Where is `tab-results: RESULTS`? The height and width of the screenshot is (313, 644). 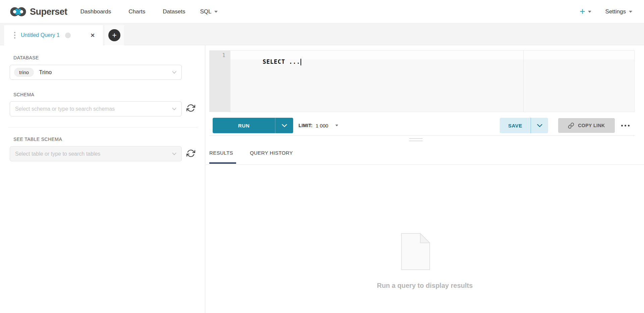 tab-results: RESULTS is located at coordinates (221, 153).